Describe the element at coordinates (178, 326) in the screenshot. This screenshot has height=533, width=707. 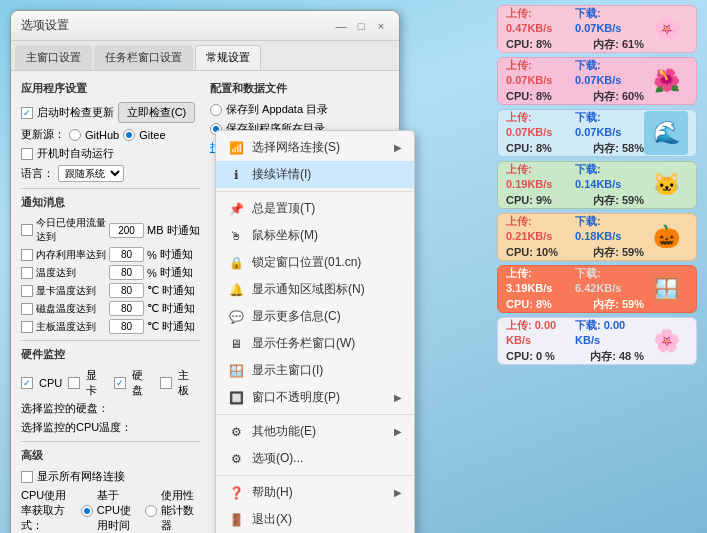
I see `mainboard-temp-notify: 时通知` at that location.